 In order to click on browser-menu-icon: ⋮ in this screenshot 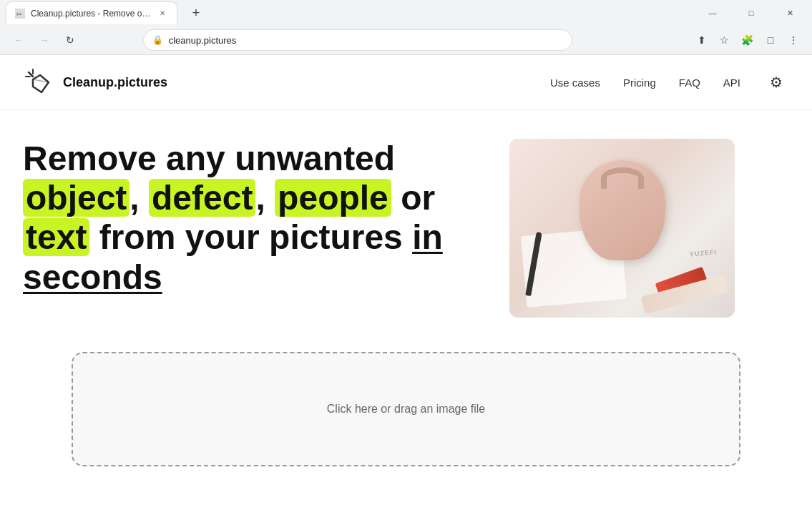, I will do `click(793, 40)`.